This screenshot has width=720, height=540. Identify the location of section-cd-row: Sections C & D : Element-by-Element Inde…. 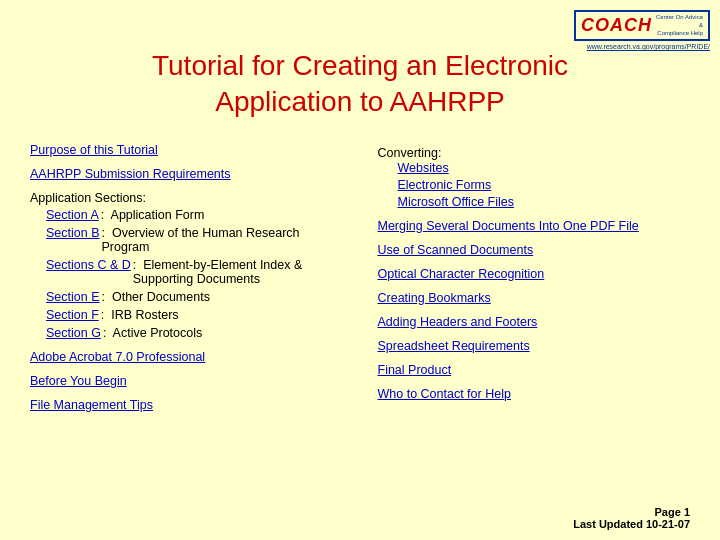
(194, 272).